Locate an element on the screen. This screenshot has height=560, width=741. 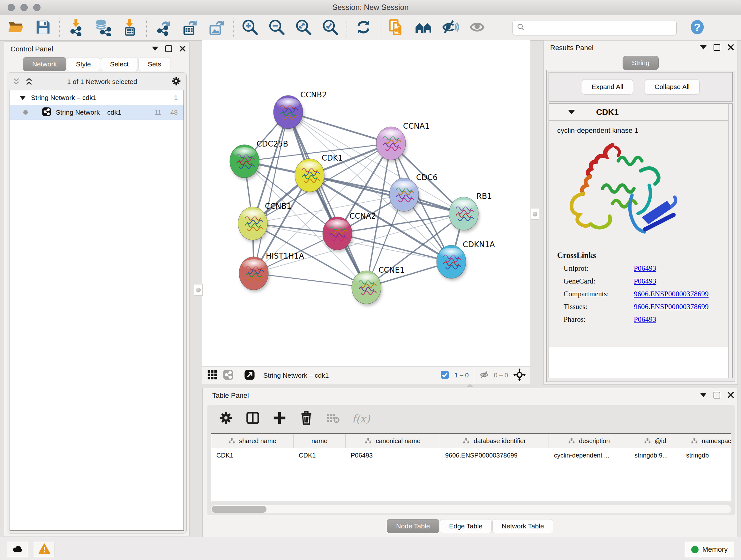
svg-text: CCNA2 is located at coordinates (362, 216).